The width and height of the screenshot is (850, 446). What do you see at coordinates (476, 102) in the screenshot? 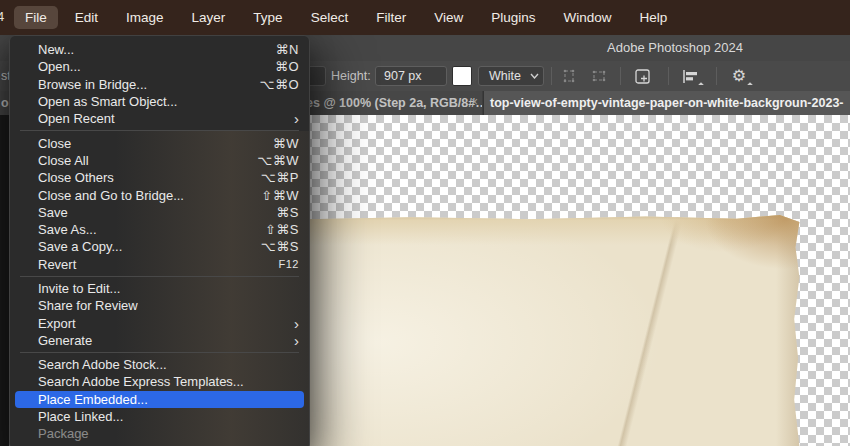
I see `close-icon: ×` at bounding box center [476, 102].